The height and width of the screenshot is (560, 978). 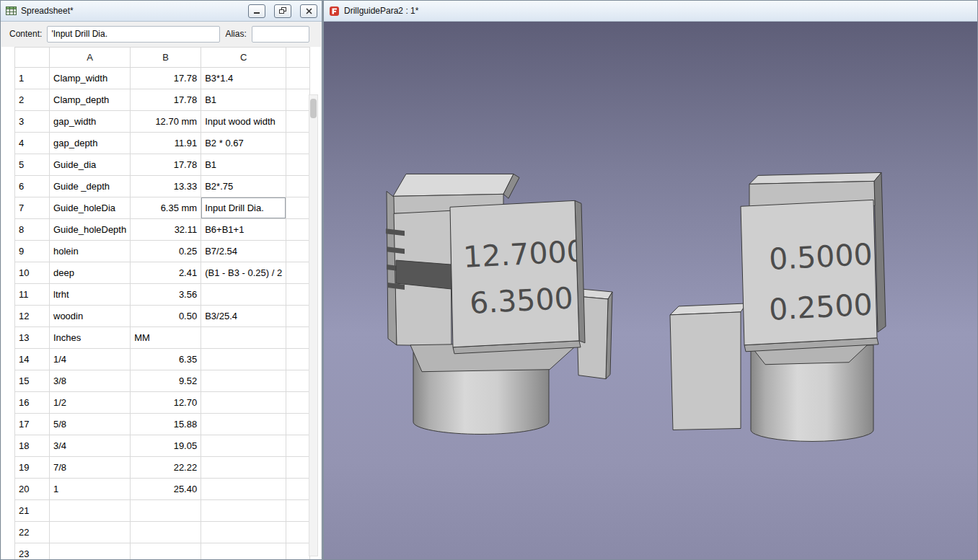 What do you see at coordinates (166, 338) in the screenshot?
I see `sheet-cell: MM` at bounding box center [166, 338].